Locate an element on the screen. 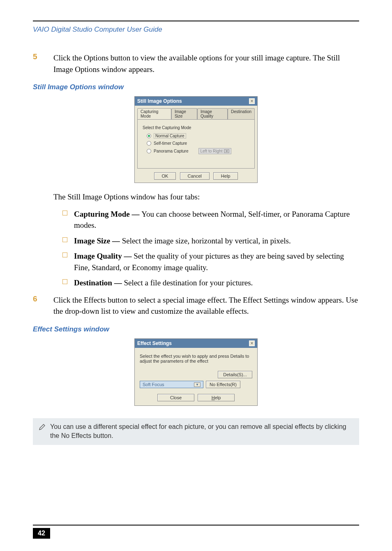 The image size is (392, 551). cancel-button: Cancel is located at coordinates (195, 176).